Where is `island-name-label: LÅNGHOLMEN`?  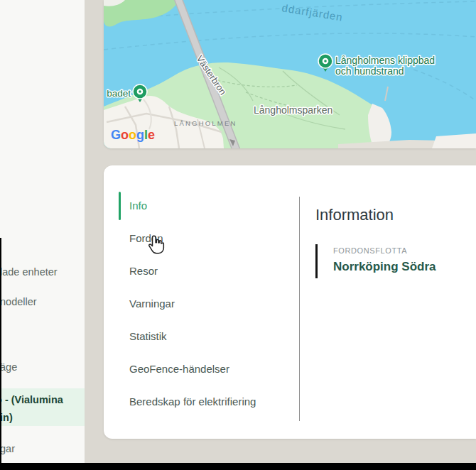
island-name-label: LÅNGHOLMEN is located at coordinates (206, 124).